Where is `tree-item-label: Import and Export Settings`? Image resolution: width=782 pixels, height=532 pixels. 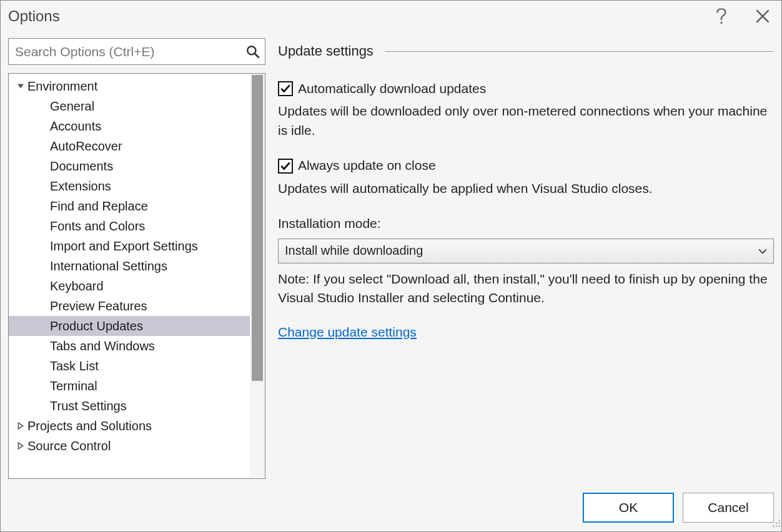 tree-item-label: Import and Export Settings is located at coordinates (124, 246).